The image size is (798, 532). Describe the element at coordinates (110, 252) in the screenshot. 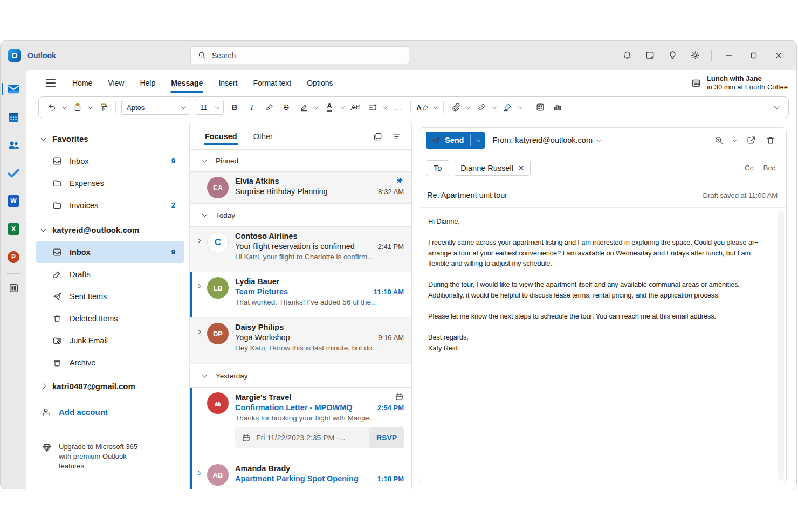

I see `folder-inbox-selected: Inbox 9` at that location.